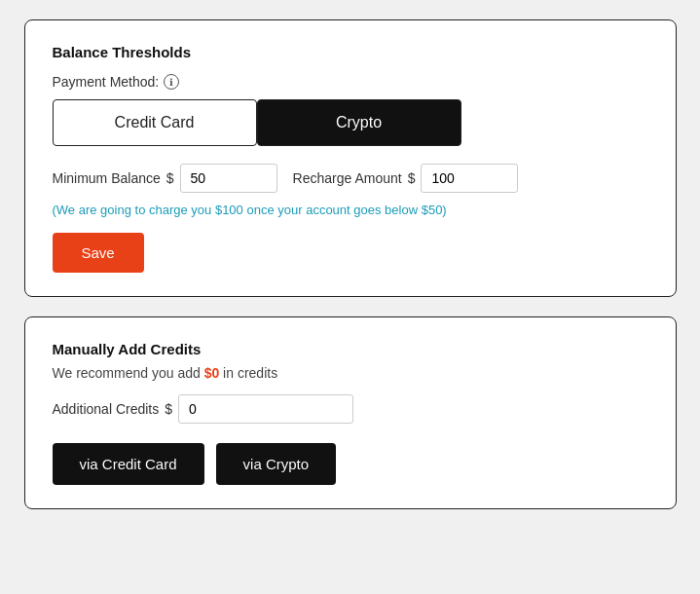 This screenshot has height=594, width=700. I want to click on action-buttons-row: via Credit Card via Crypto, so click(350, 464).